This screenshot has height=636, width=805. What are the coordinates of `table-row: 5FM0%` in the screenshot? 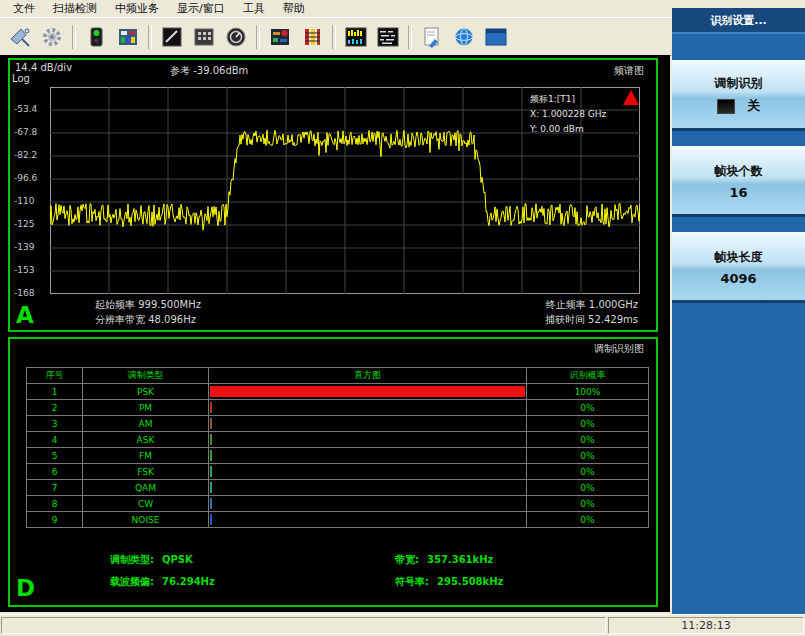 It's located at (338, 456).